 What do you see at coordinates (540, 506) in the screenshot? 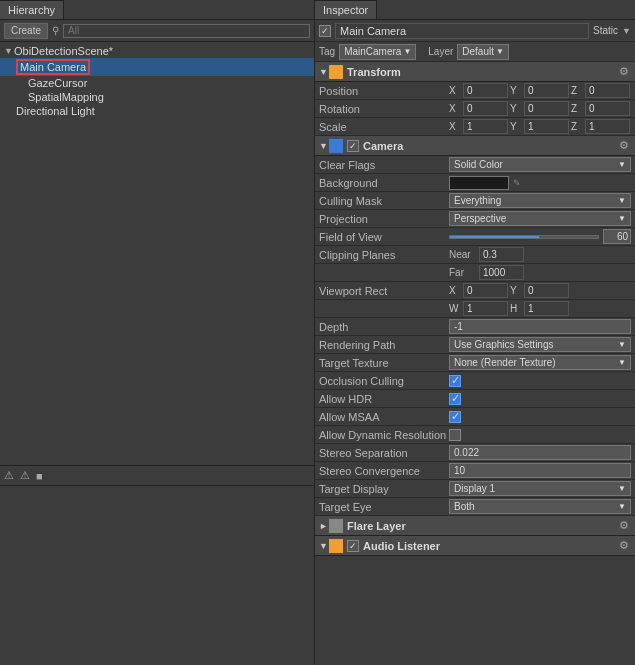
I see `target-eye-dropdown: Both ▼` at bounding box center [540, 506].